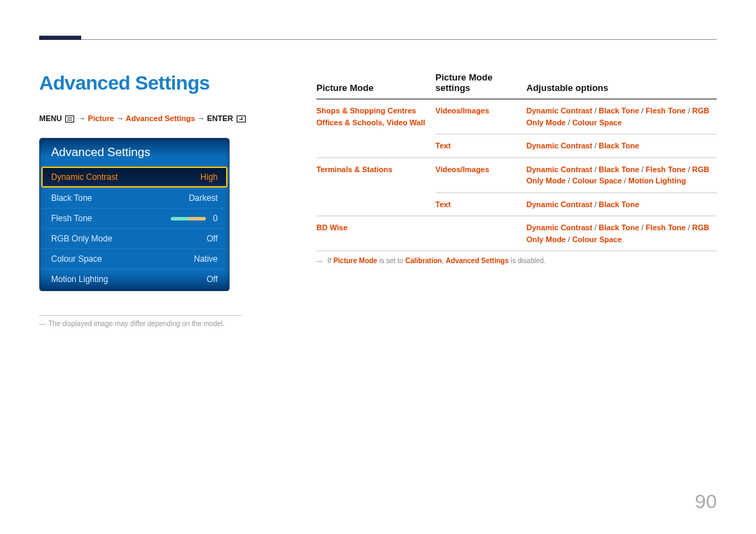 The width and height of the screenshot is (756, 534). What do you see at coordinates (706, 502) in the screenshot?
I see `page-number: 90` at bounding box center [706, 502].